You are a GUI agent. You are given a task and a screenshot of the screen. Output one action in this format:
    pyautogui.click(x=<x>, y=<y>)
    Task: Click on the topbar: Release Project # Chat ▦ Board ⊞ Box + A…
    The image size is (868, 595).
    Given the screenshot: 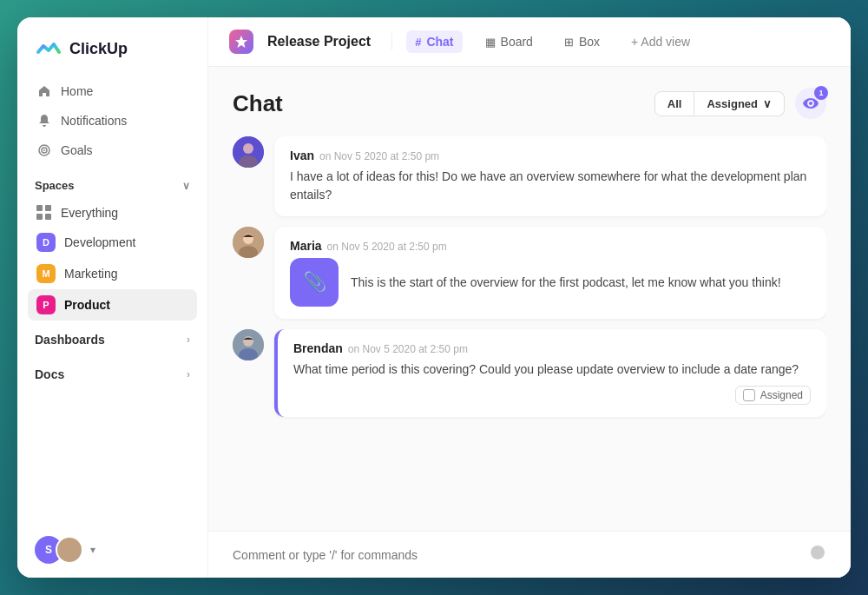 What is the action you would take?
    pyautogui.click(x=529, y=42)
    